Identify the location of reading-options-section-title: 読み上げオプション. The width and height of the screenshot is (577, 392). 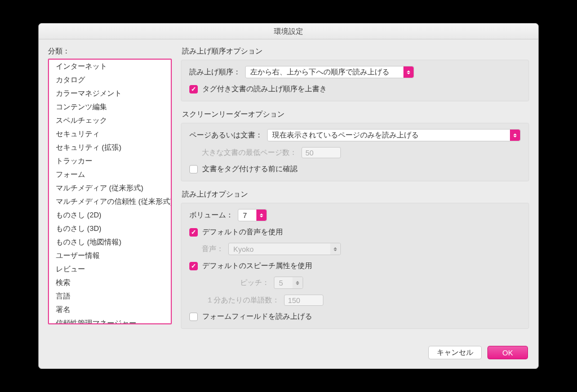
(355, 194).